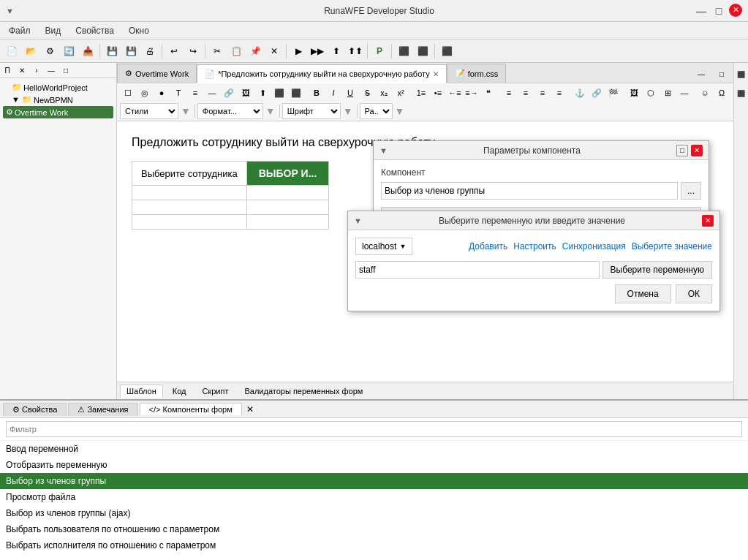  Describe the element at coordinates (246, 93) in the screenshot. I see `ed-img: 🖼` at that location.